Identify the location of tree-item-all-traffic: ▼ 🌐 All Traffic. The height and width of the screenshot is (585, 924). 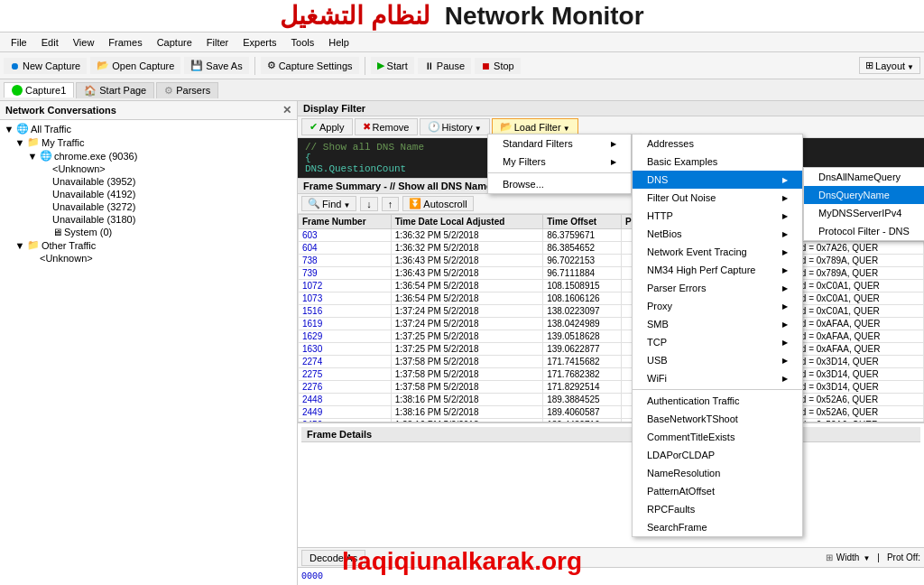
(148, 128).